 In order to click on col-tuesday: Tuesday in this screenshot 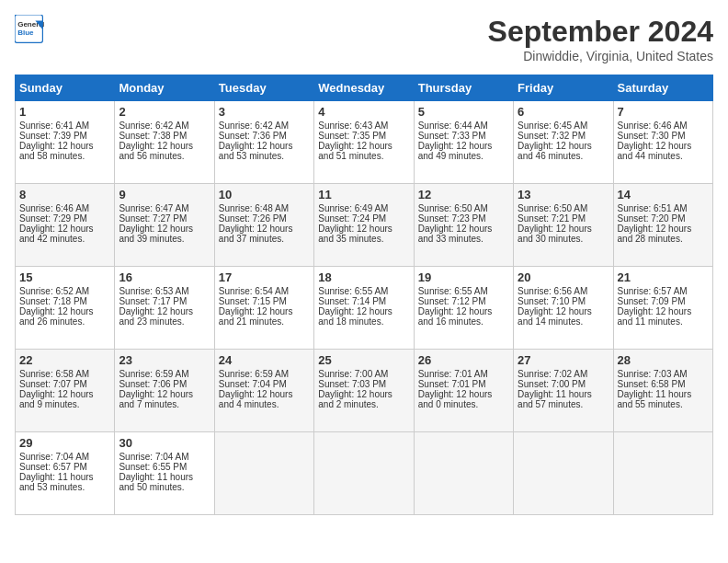, I will do `click(264, 88)`.